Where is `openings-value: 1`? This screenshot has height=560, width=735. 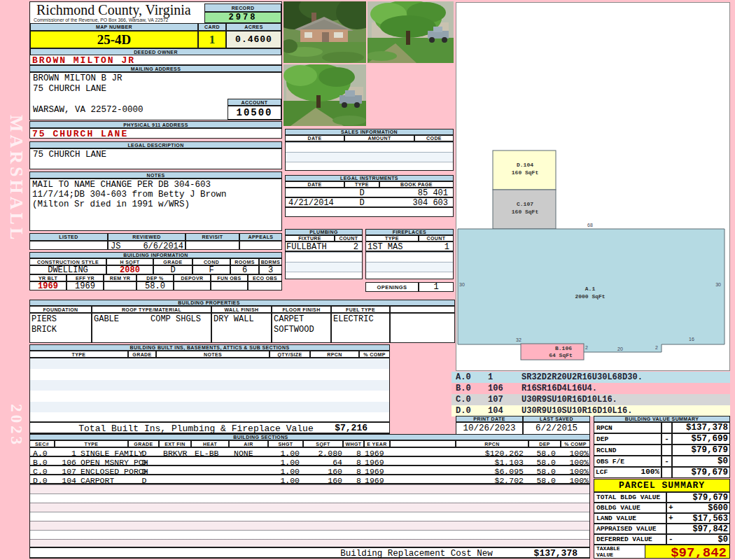
openings-value: 1 is located at coordinates (436, 287).